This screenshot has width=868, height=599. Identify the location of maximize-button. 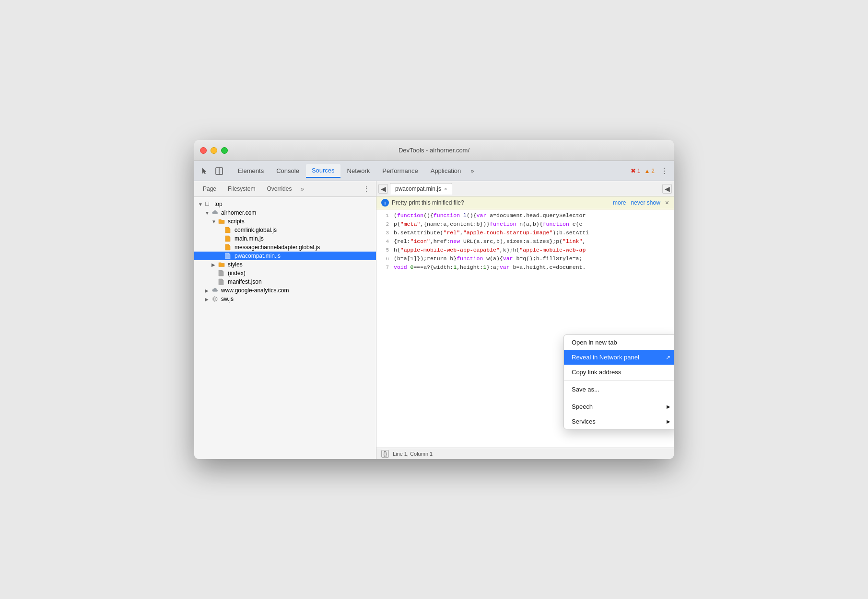
(224, 150).